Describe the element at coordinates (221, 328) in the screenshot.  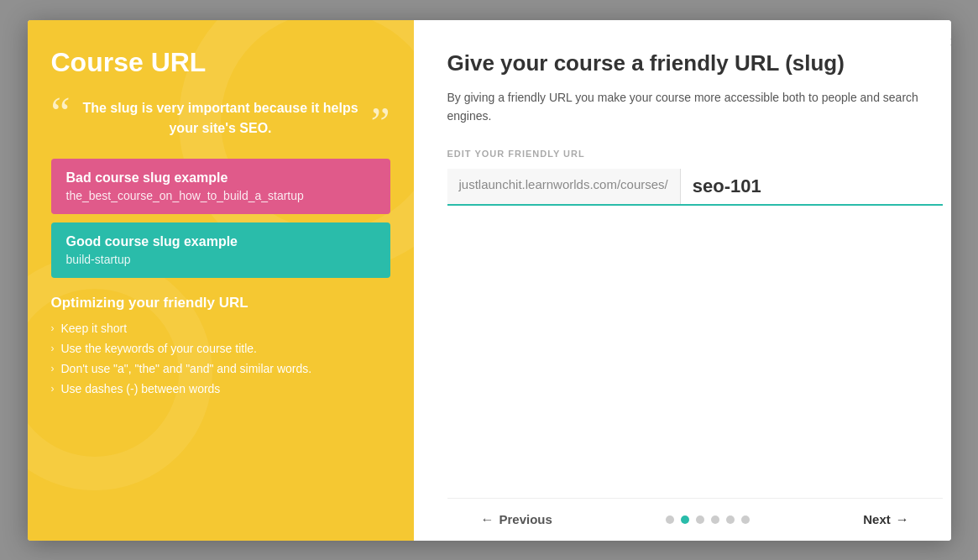
I see `tip-item: ›Keep it short` at that location.